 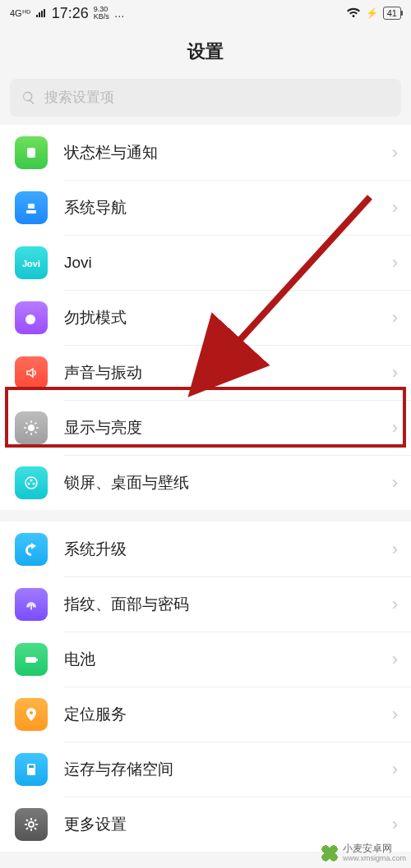 What do you see at coordinates (31, 263) in the screenshot?
I see `jovi-icon: Jovi` at bounding box center [31, 263].